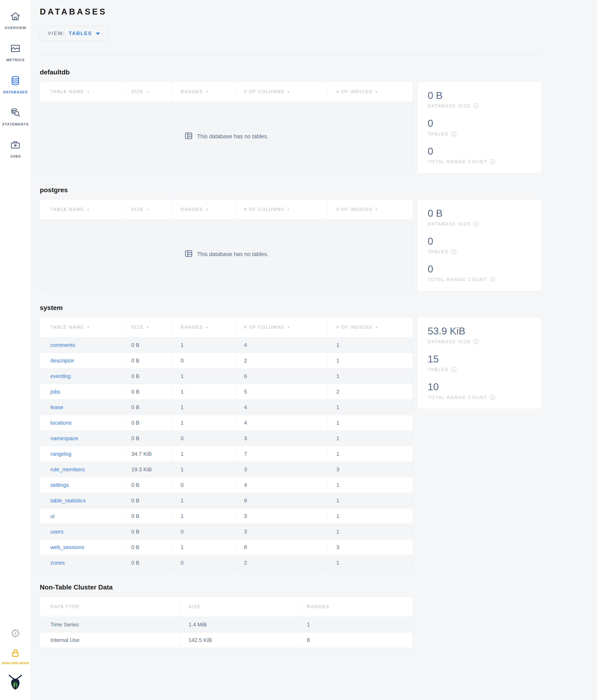  Describe the element at coordinates (16, 633) in the screenshot. I see `gear-icon: ⚙` at that location.